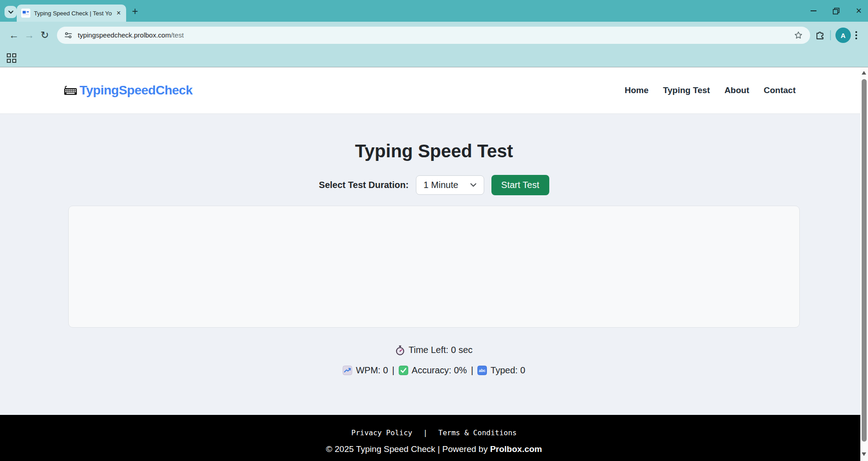 The image size is (868, 461). Describe the element at coordinates (864, 264) in the screenshot. I see `page-scrollbar` at that location.